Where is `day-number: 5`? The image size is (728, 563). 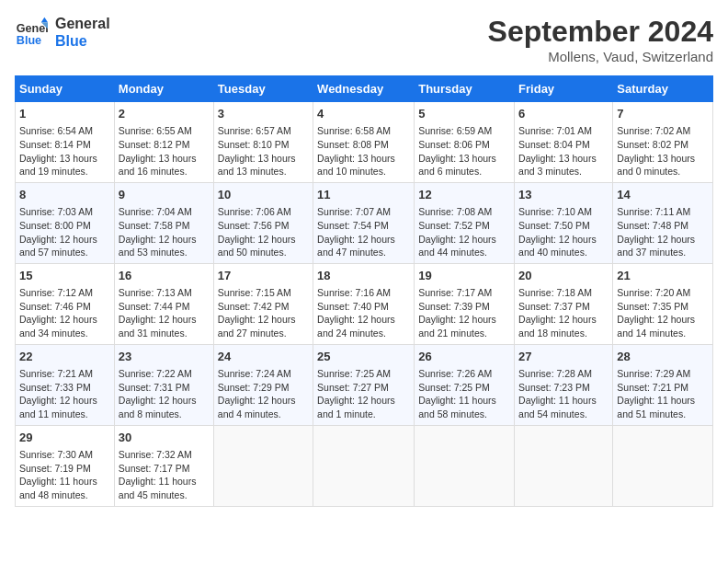
day-number: 5 is located at coordinates (464, 114).